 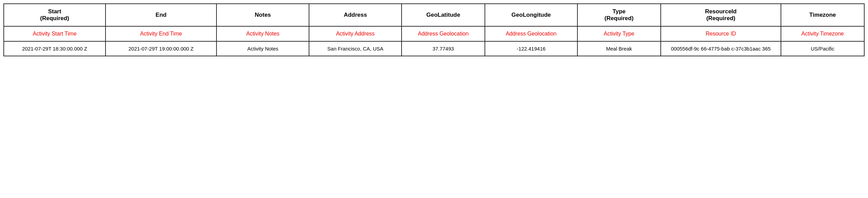 I want to click on header-type: Type (Required), so click(x=619, y=15).